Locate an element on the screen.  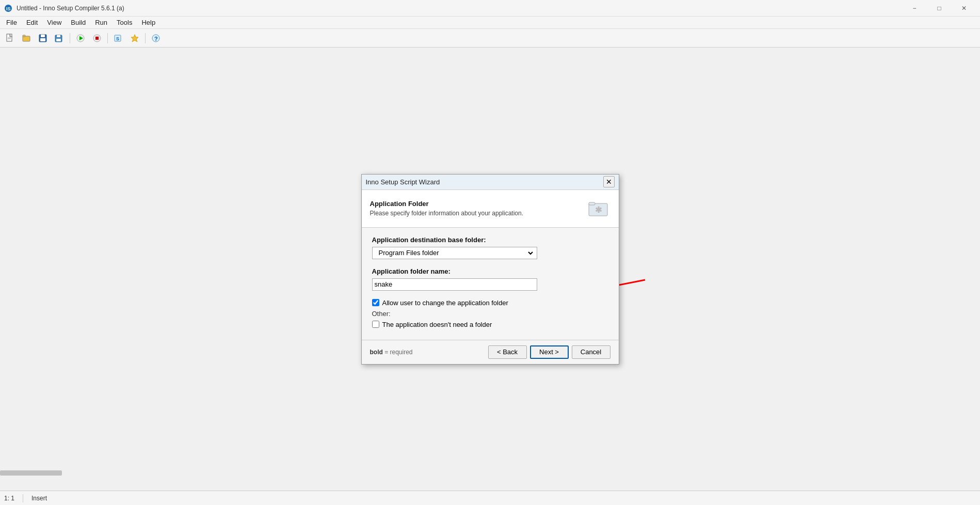
save-all-button is located at coordinates (59, 38).